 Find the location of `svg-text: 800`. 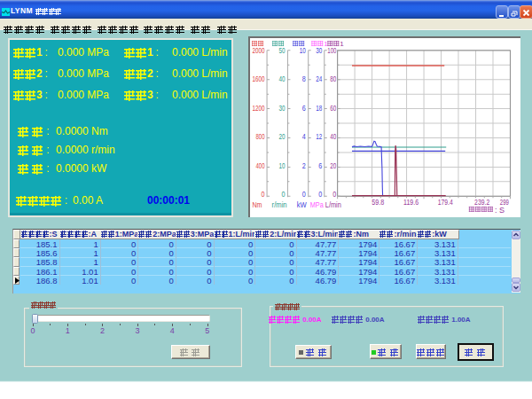

svg-text: 800 is located at coordinates (261, 137).